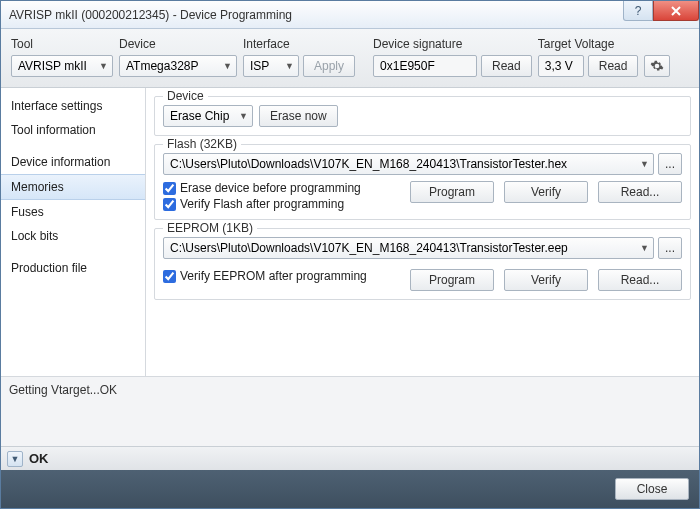 The image size is (700, 509). I want to click on eeprom-read-button: Read..., so click(640, 280).